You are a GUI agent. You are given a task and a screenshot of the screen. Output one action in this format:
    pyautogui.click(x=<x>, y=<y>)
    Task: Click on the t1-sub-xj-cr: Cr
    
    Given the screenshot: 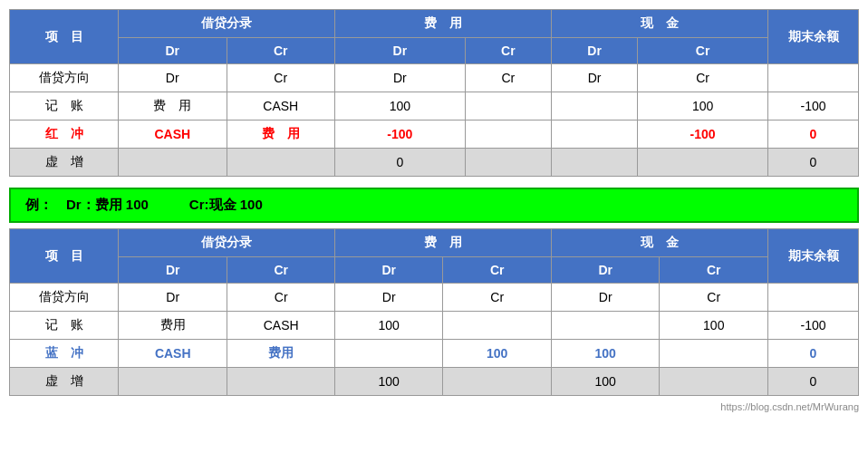 What is the action you would take?
    pyautogui.click(x=703, y=51)
    